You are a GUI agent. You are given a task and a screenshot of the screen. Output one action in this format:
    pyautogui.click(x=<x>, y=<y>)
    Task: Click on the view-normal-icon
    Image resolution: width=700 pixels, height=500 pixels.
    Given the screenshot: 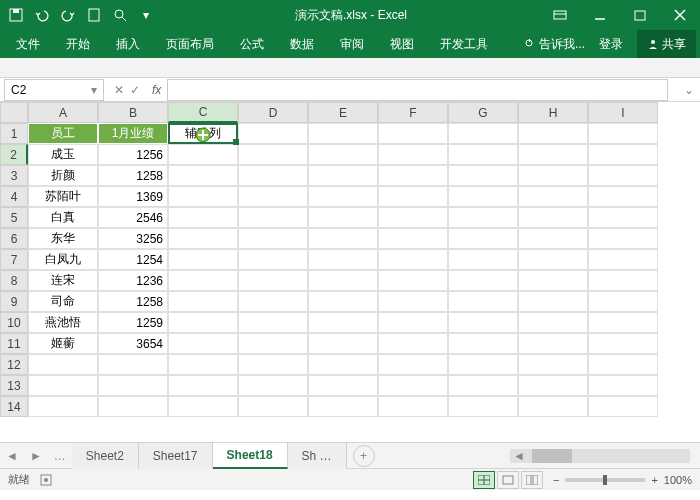 What is the action you would take?
    pyautogui.click(x=484, y=480)
    